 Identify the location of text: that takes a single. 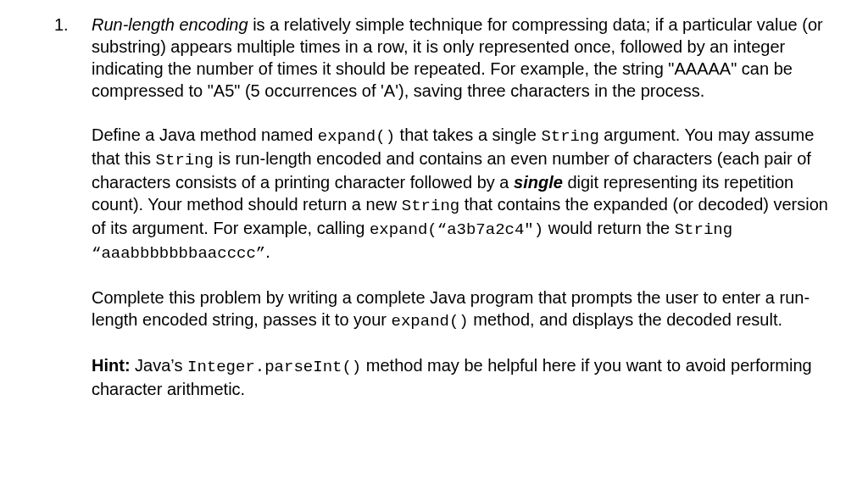
(468, 135).